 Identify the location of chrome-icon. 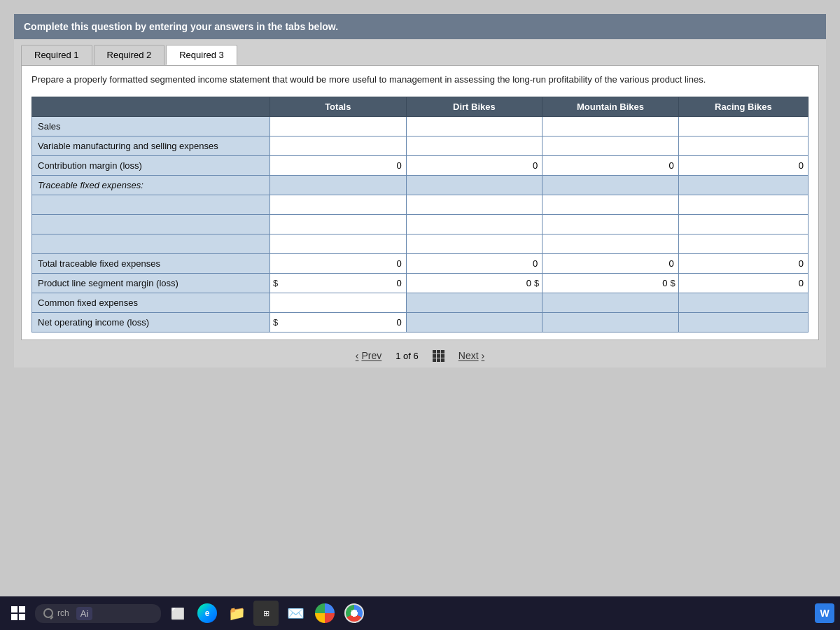
(354, 613).